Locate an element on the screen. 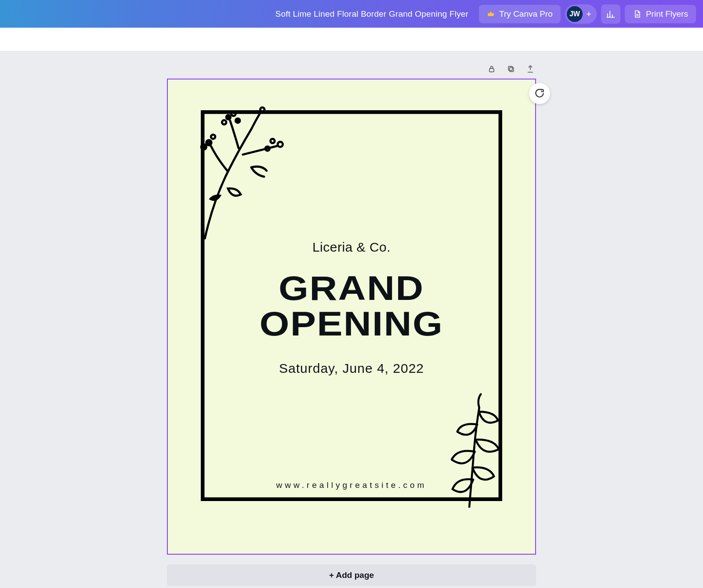  print-flyers-label: Print Flyers is located at coordinates (667, 14).